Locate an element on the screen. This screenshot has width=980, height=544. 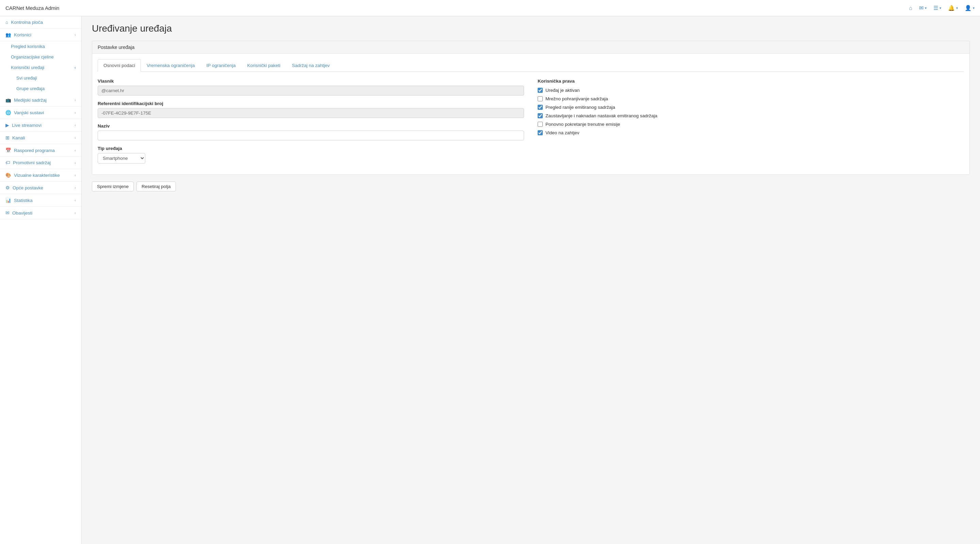
checkbox-uredaj-aktivan-label: Uređaj je aktivan is located at coordinates (563, 90).